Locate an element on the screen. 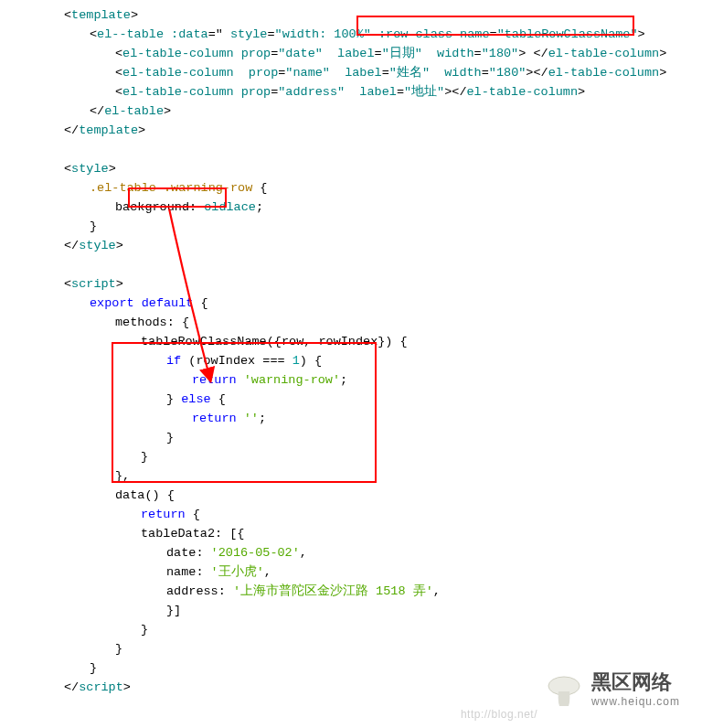 Image resolution: width=702 pixels, height=728 pixels. code-line: data() { is located at coordinates (383, 496).